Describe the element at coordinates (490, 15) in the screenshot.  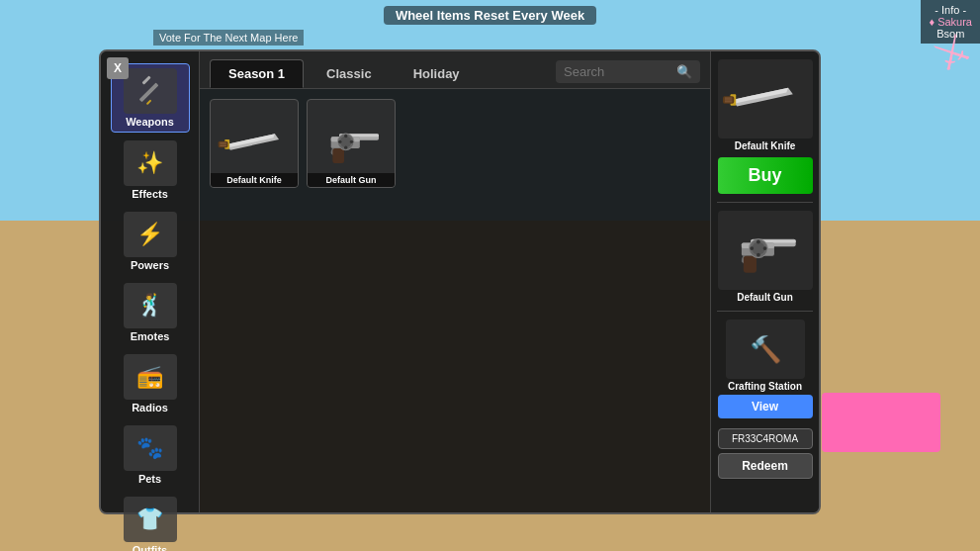
I see `hud-top: Wheel Items Reset Every Week` at that location.